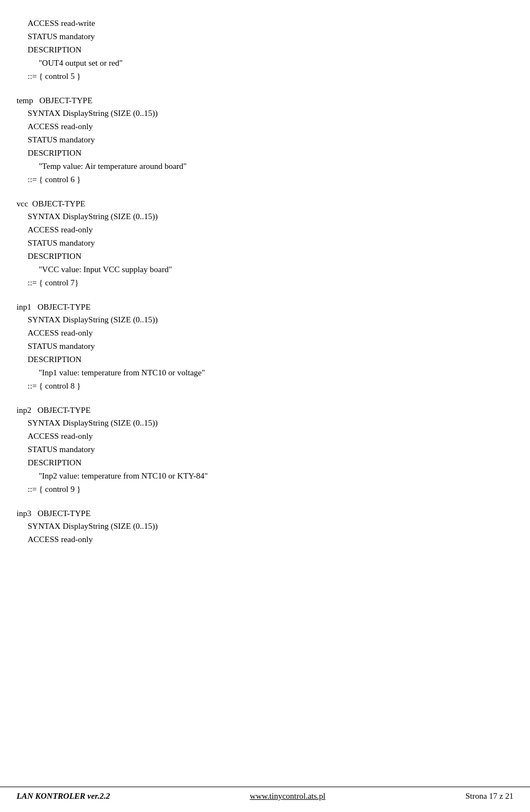 This screenshot has height=812, width=530. I want to click on inp2-syntax-line: SYNTAX DisplayString (SIZE (0..15)), so click(265, 423).